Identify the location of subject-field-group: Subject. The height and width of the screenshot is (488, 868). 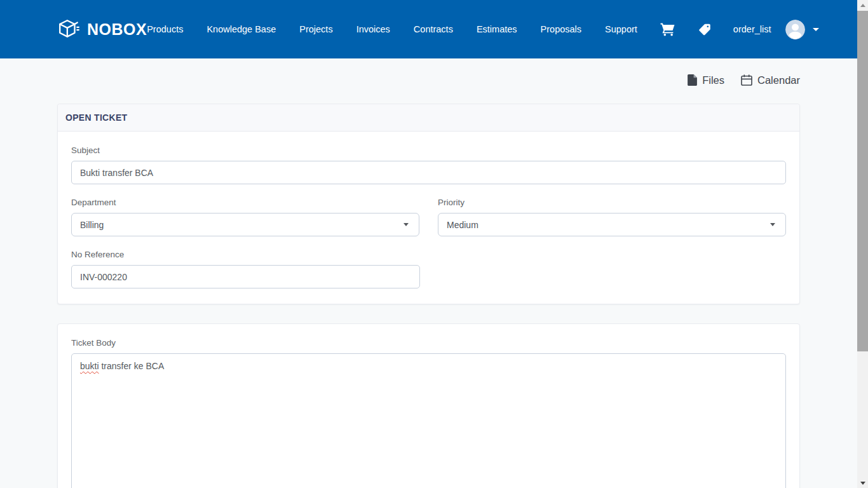
(428, 165).